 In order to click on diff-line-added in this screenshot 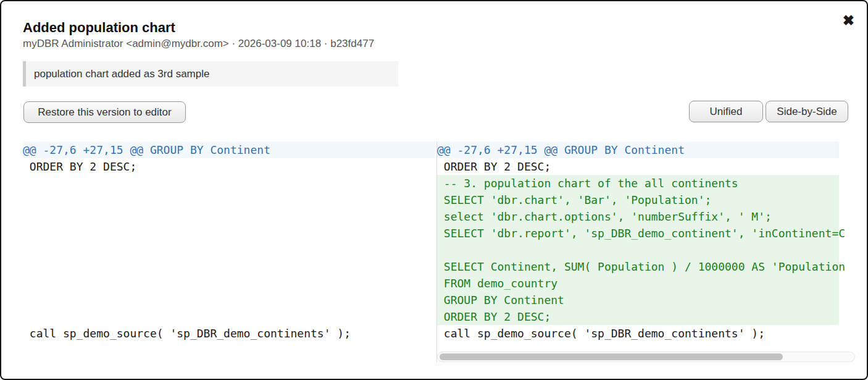, I will do `click(638, 250)`.